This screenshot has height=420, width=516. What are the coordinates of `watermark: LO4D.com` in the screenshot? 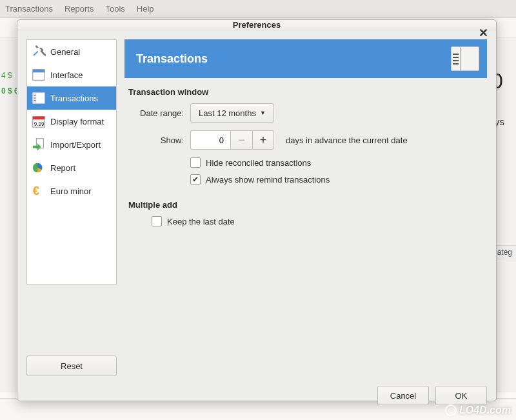 It's located at (478, 410).